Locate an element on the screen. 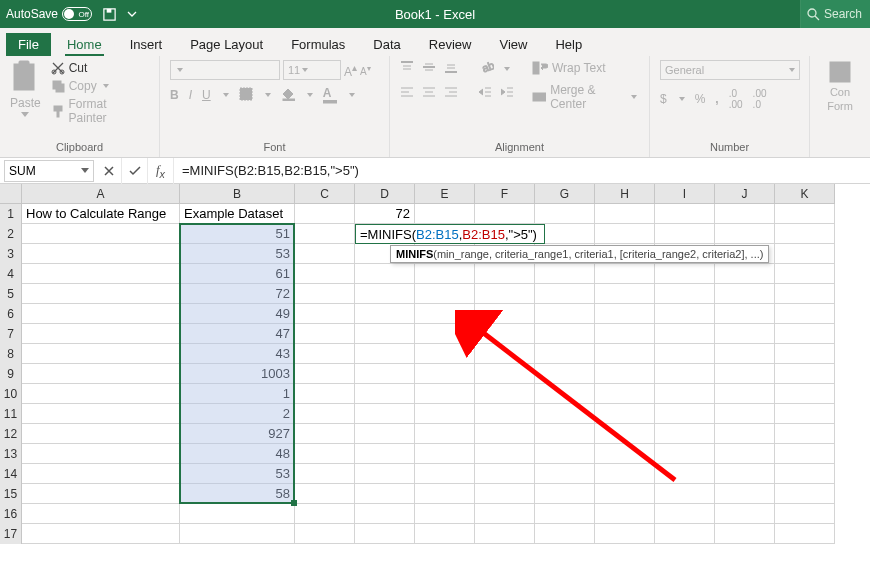 The image size is (870, 565). cell-E8 is located at coordinates (445, 354).